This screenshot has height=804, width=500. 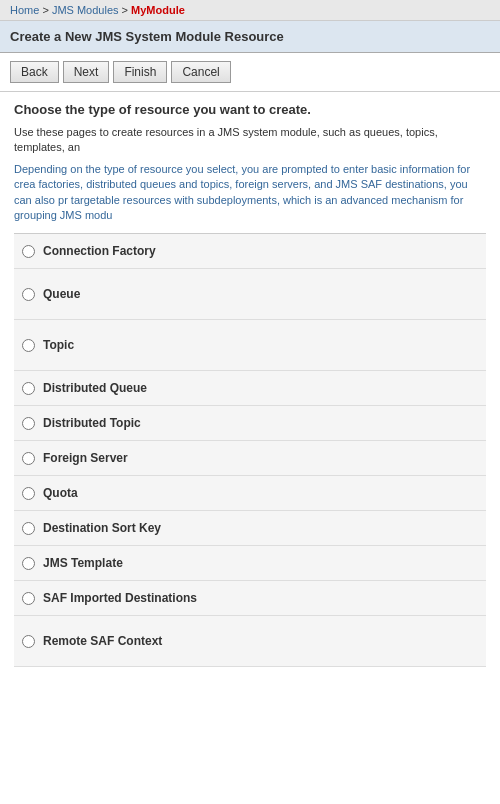 What do you see at coordinates (83, 563) in the screenshot?
I see `resource-label-jms-template: JMS Template` at bounding box center [83, 563].